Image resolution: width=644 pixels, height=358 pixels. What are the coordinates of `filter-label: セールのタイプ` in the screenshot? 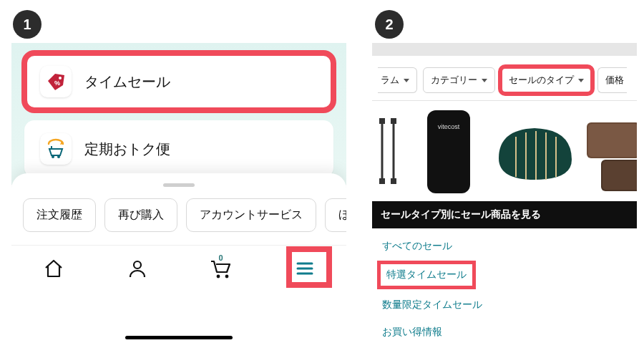 It's located at (541, 80).